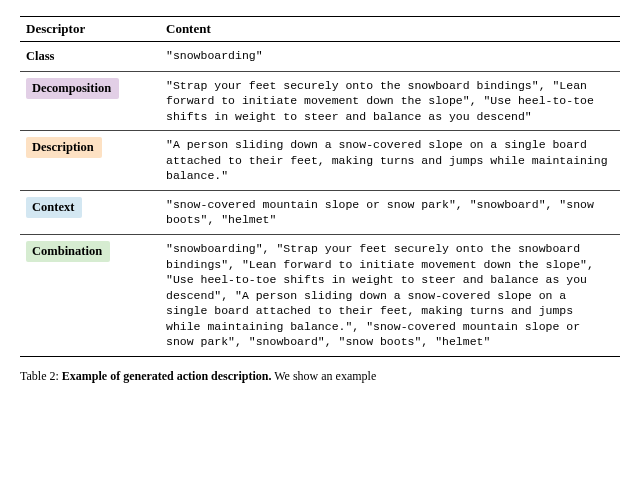 Image resolution: width=640 pixels, height=500 pixels. I want to click on swatch-combination: Combination, so click(68, 252).